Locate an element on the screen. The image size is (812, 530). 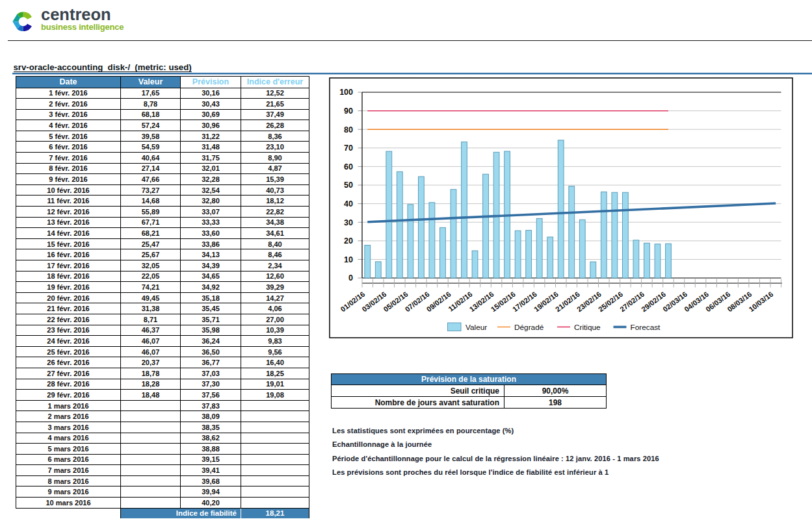
svg-text: 80 is located at coordinates (348, 130).